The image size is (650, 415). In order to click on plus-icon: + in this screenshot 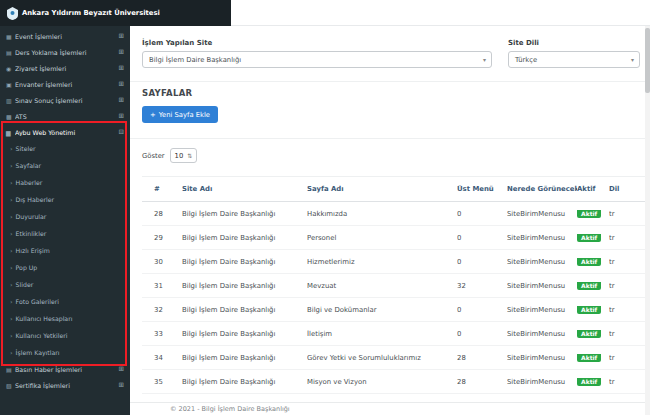, I will do `click(153, 115)`.